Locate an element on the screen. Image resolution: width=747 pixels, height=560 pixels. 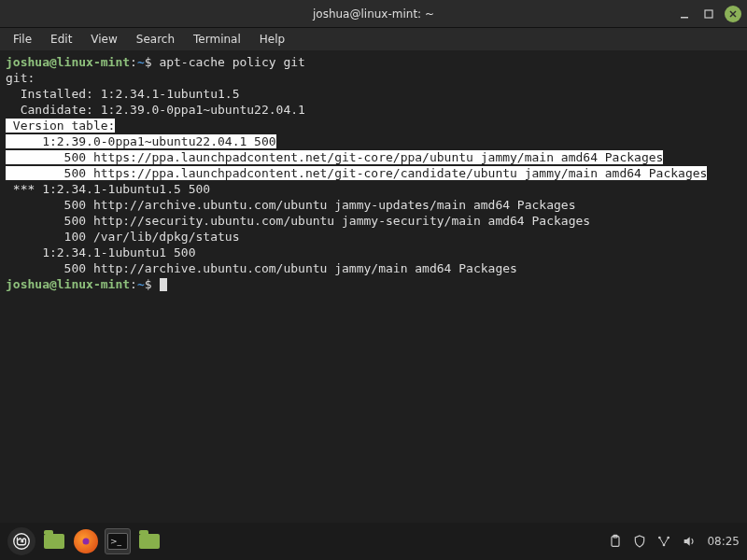
output-line: *** 1:2.34.1-1ubuntu1.5 500 is located at coordinates (374, 189).